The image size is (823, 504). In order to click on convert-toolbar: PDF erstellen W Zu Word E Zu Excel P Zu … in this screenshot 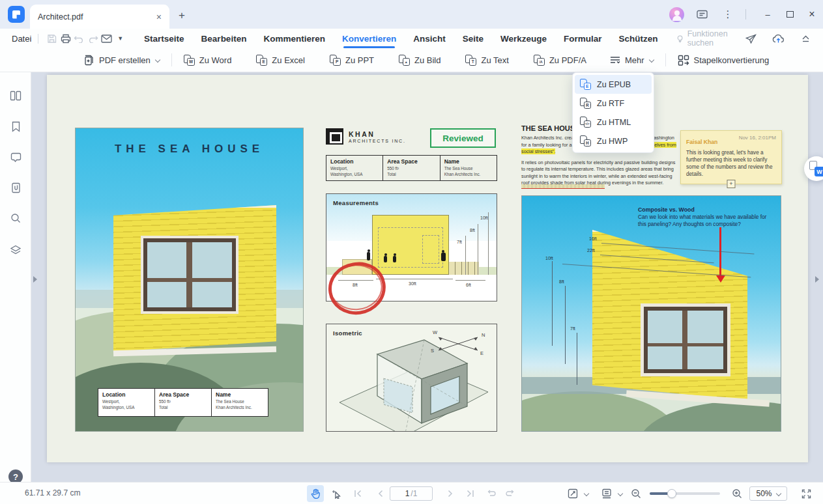, I will do `click(412, 60)`.